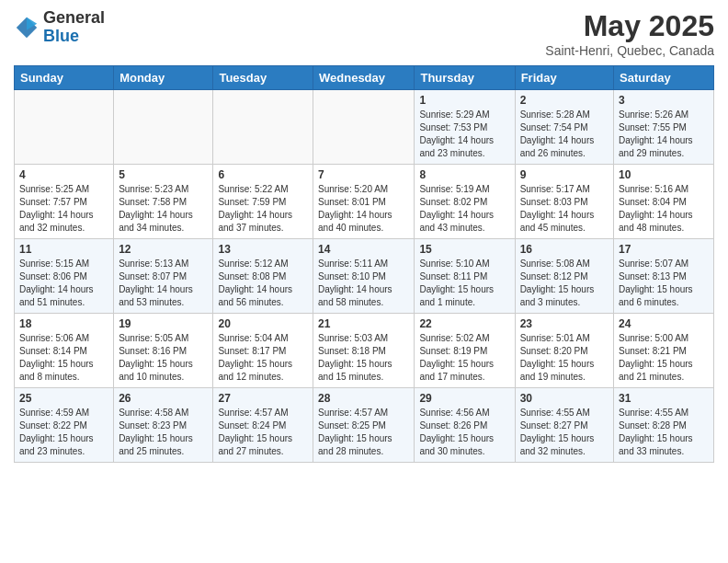 Image resolution: width=728 pixels, height=563 pixels. Describe the element at coordinates (564, 249) in the screenshot. I see `day-number: 16` at that location.